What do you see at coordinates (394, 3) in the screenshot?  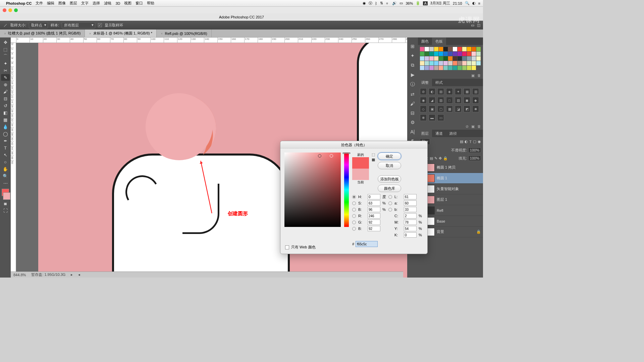 I see `volume-icon: 🔊` at bounding box center [394, 3].